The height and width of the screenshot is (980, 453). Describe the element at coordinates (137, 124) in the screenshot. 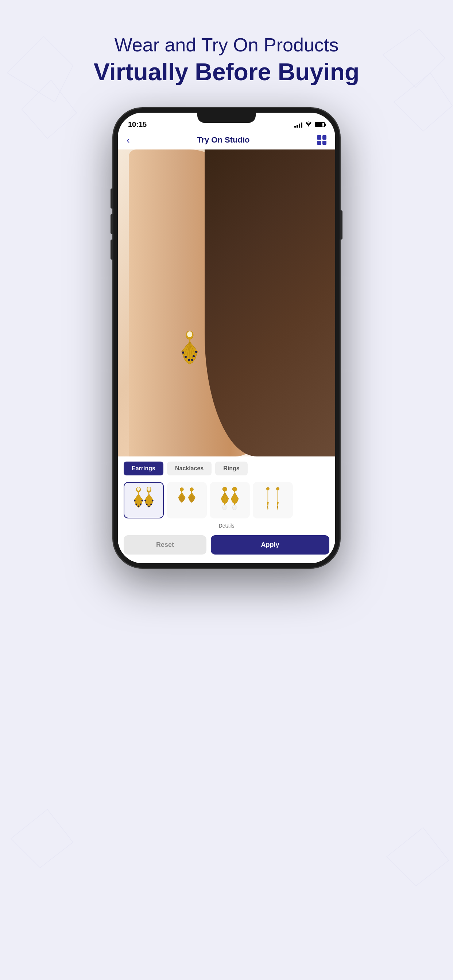

I see `status-time: 10:15` at that location.